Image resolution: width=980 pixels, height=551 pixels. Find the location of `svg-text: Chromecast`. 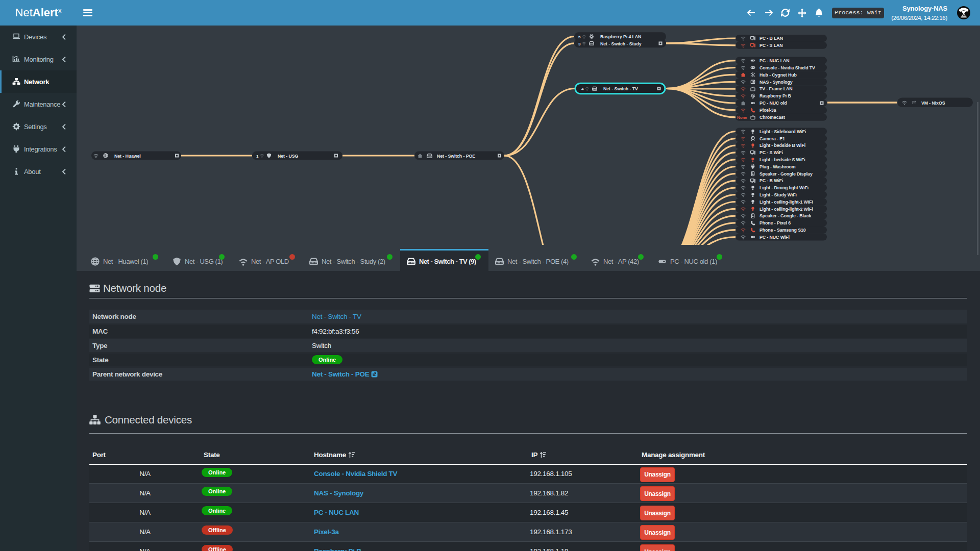

svg-text: Chromecast is located at coordinates (772, 117).